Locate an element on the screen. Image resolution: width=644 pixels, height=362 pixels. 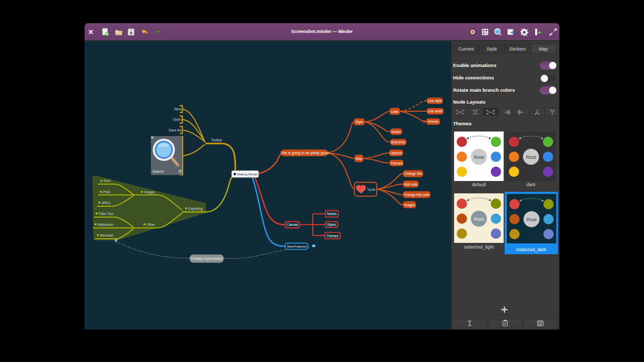
svg-text: Change title is located at coordinates (413, 174).